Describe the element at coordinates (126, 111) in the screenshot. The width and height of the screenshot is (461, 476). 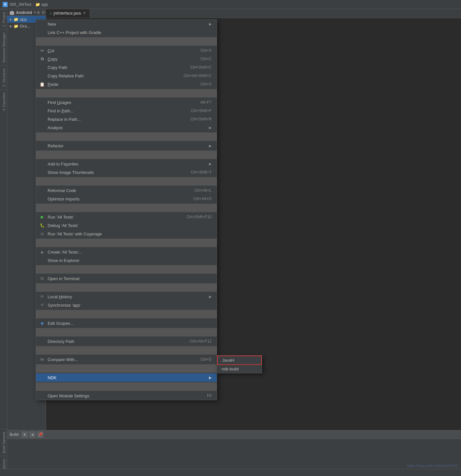
I see `menu-item-find-path: Find in Path... Ctrl+Shift+F` at that location.